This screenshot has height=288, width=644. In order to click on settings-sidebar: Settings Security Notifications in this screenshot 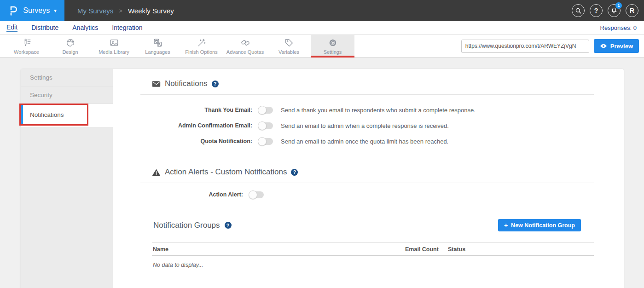, I will do `click(67, 179)`.